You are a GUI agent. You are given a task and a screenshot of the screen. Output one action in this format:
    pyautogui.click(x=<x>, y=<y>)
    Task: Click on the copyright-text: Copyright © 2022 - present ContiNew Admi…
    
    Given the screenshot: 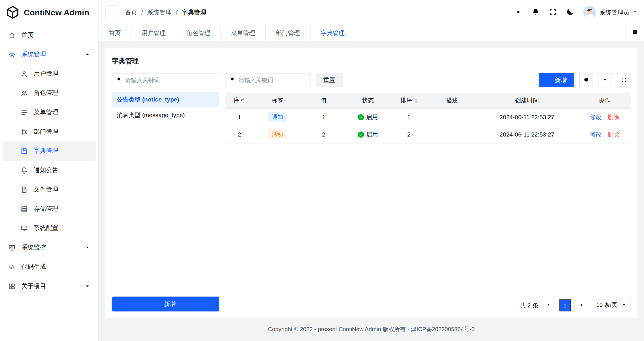 What is the action you would take?
    pyautogui.click(x=371, y=329)
    